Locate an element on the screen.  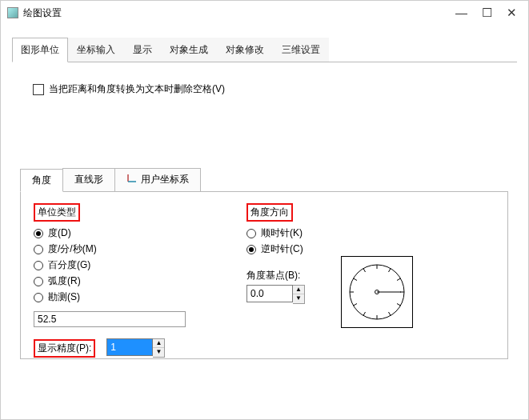
tab-coord-input: 坐标输入 is located at coordinates (96, 50).